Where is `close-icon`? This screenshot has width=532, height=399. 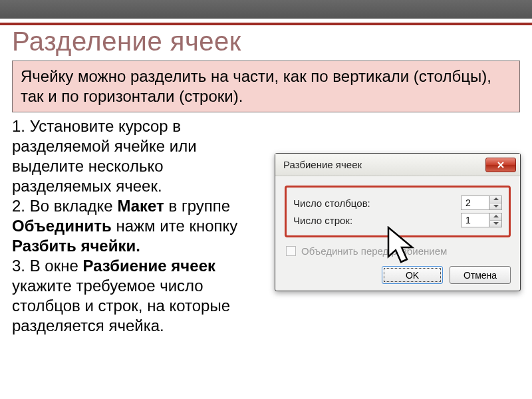 close-icon is located at coordinates (501, 165).